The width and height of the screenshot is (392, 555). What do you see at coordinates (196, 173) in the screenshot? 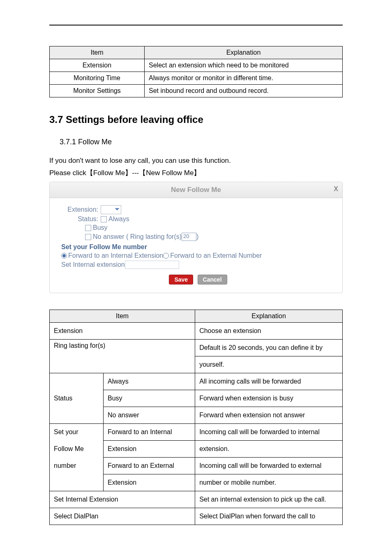
I see `paragraph: Please click【Follow Me】---【New Follow Me…` at bounding box center [196, 173].